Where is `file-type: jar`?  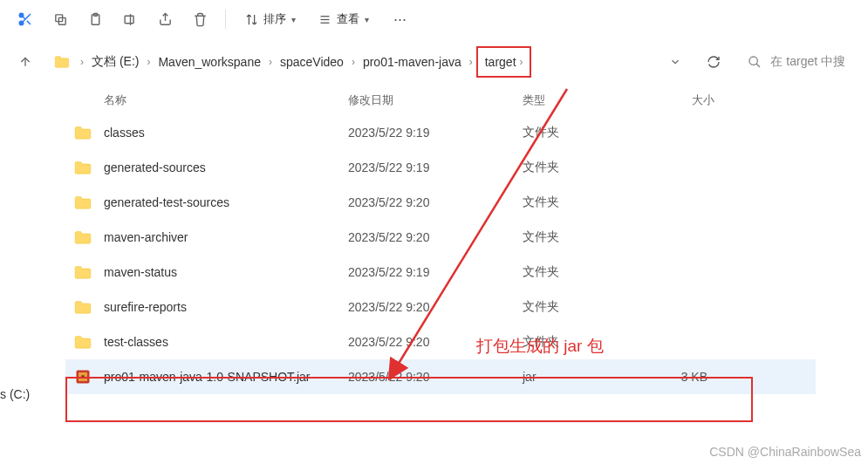 file-type: jar is located at coordinates (579, 377).